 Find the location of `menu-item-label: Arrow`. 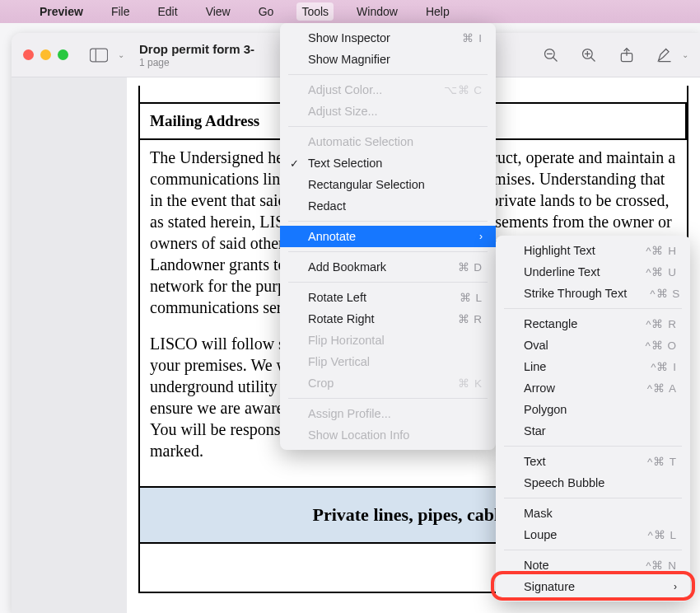

menu-item-label: Arrow is located at coordinates (539, 388).